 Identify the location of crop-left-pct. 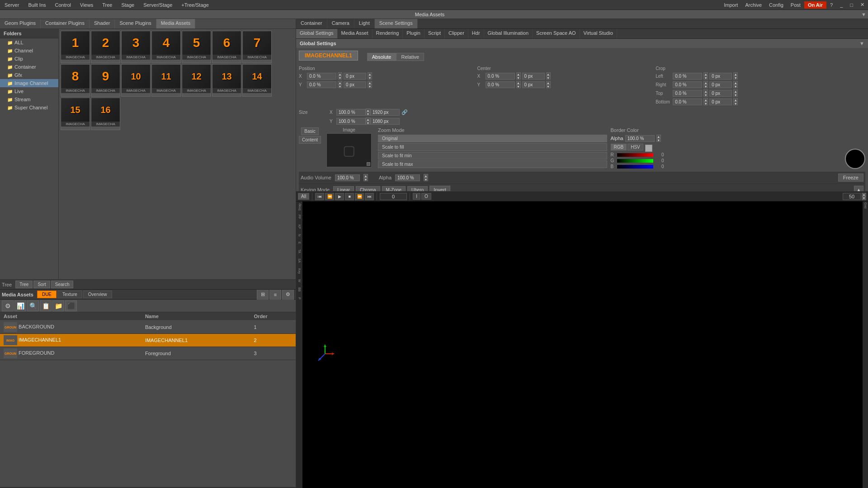
(687, 76).